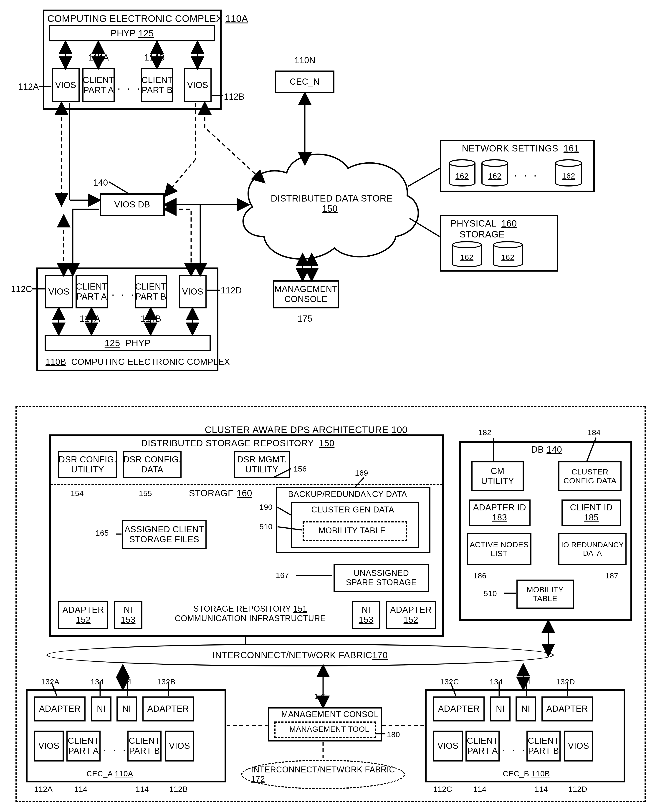  I want to click on ref-167: 167, so click(282, 576).